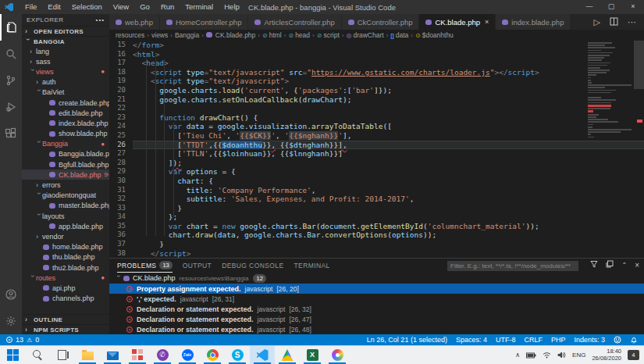 The image size is (644, 364). Describe the element at coordinates (400, 35) in the screenshot. I see `breadcrumb-item-data: []data` at that location.